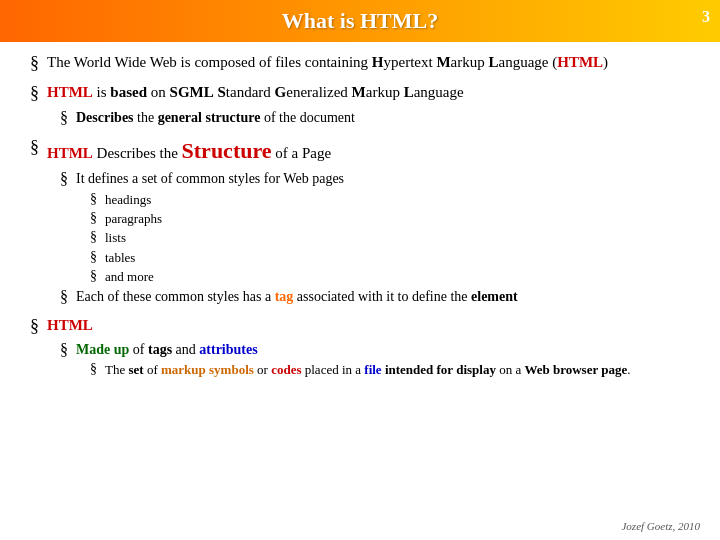 The image size is (720, 540). What do you see at coordinates (365, 63) in the screenshot?
I see `bullet-1: § The World Wide Web is composed of file…` at bounding box center [365, 63].